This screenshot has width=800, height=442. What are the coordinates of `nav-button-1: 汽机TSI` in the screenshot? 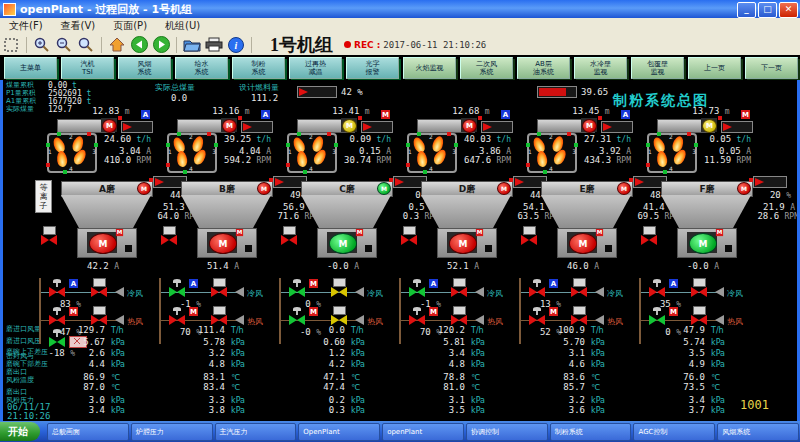 It's located at (88, 68).